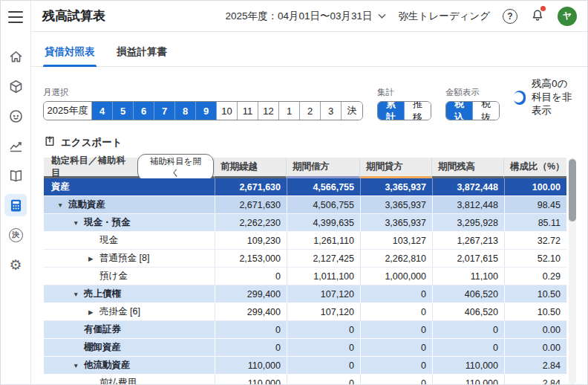  What do you see at coordinates (305, 312) in the screenshot?
I see `table-row: ▶売掛金 [6]299,400107,1200406,52010.50` at bounding box center [305, 312].